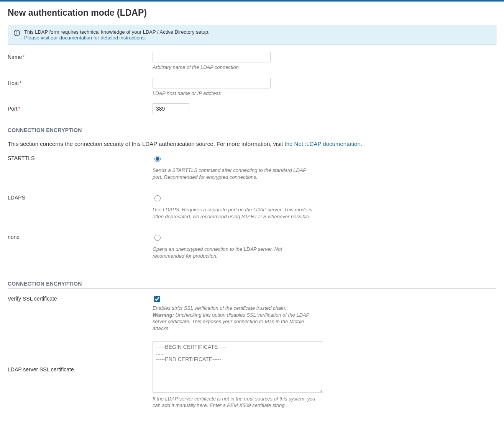 The image size is (504, 438). Describe the element at coordinates (252, 13) in the screenshot. I see `page-title: New authentication mode (LDAP)` at that location.